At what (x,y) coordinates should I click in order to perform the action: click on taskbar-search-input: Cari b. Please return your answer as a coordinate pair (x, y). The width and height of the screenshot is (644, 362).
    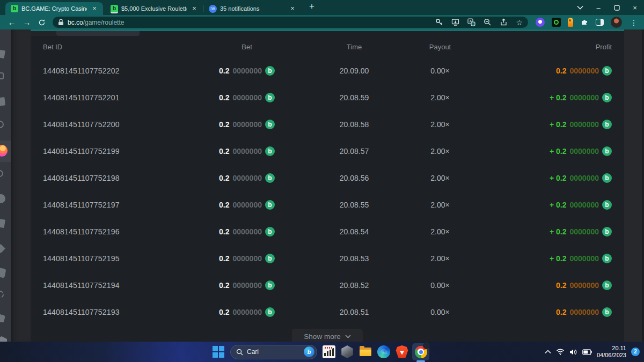
    Looking at the image, I should click on (274, 352).